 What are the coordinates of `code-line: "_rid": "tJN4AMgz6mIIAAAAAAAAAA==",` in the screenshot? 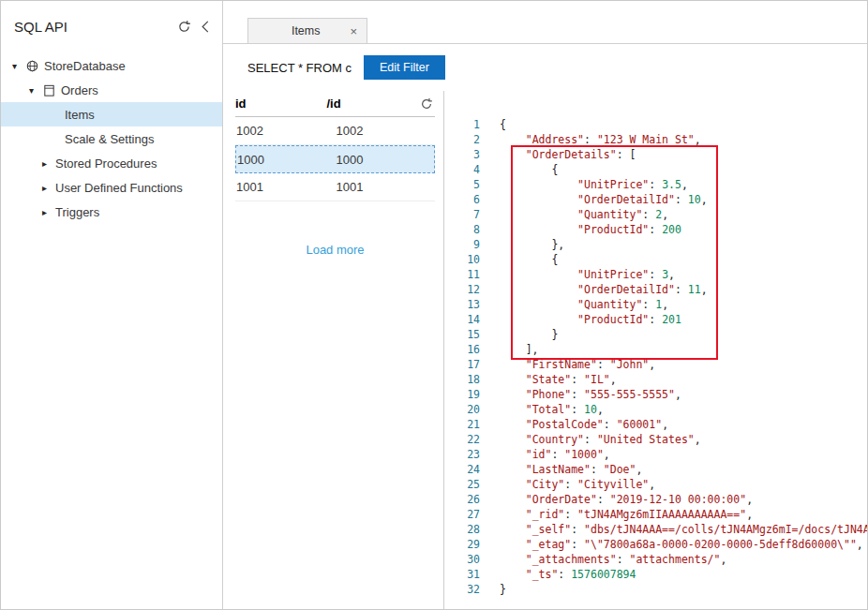 It's located at (683, 514).